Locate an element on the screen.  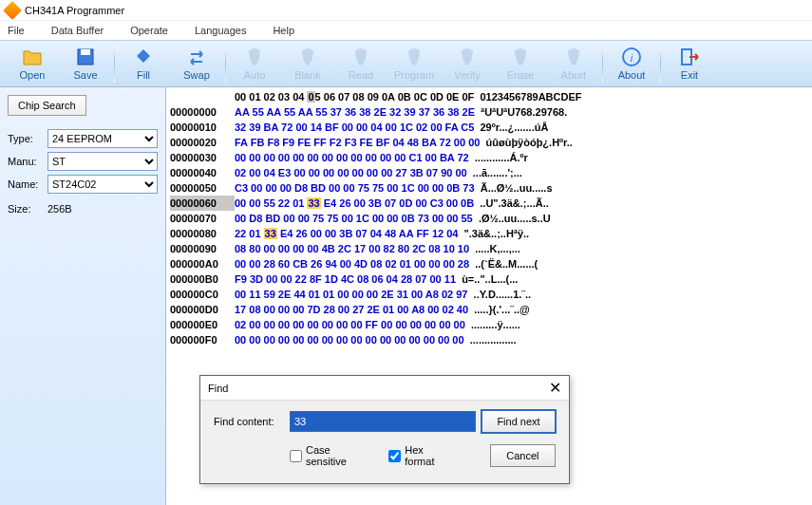
window-title: CH341A Programmer is located at coordinates (74, 10).